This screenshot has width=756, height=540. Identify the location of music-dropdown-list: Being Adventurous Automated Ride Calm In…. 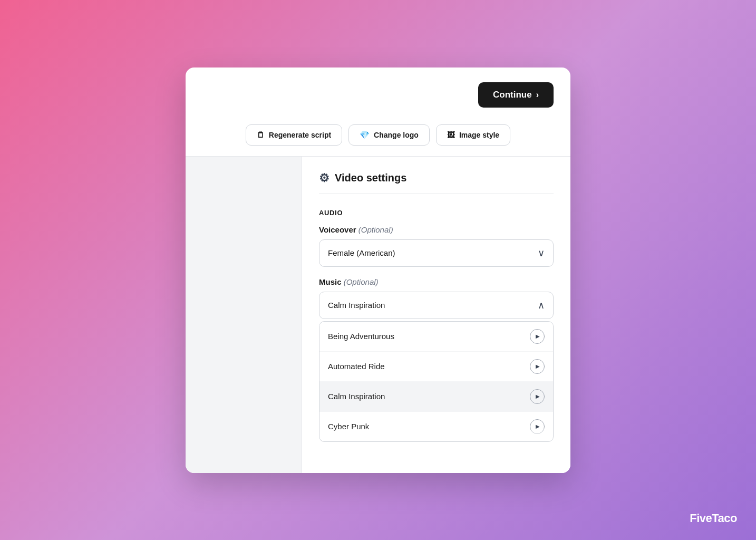
(437, 382).